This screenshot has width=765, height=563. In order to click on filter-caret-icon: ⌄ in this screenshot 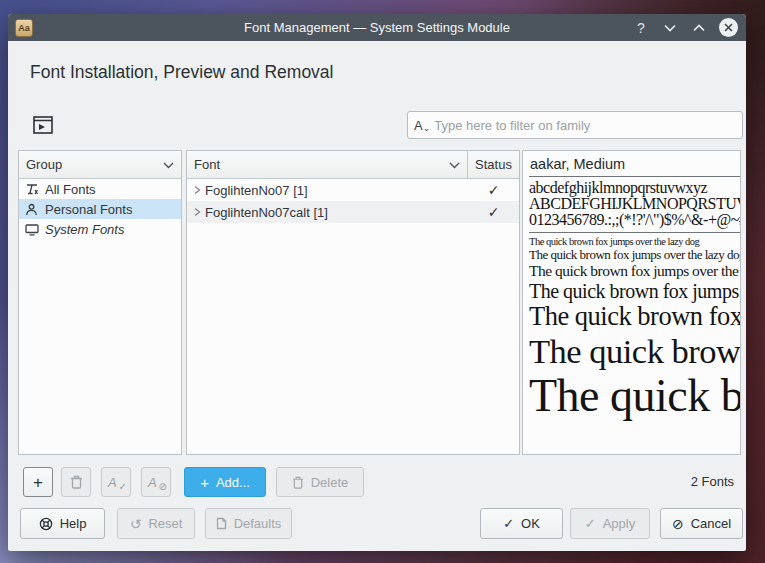, I will do `click(427, 128)`.